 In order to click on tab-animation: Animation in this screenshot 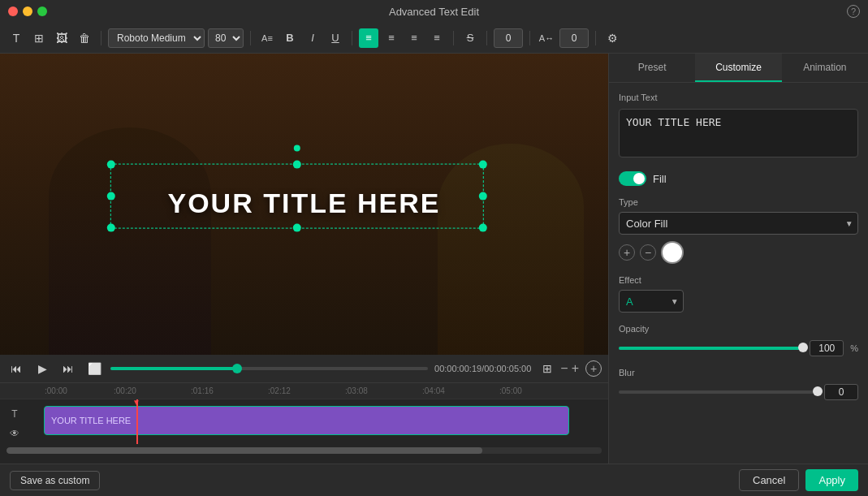, I will do `click(825, 68)`.